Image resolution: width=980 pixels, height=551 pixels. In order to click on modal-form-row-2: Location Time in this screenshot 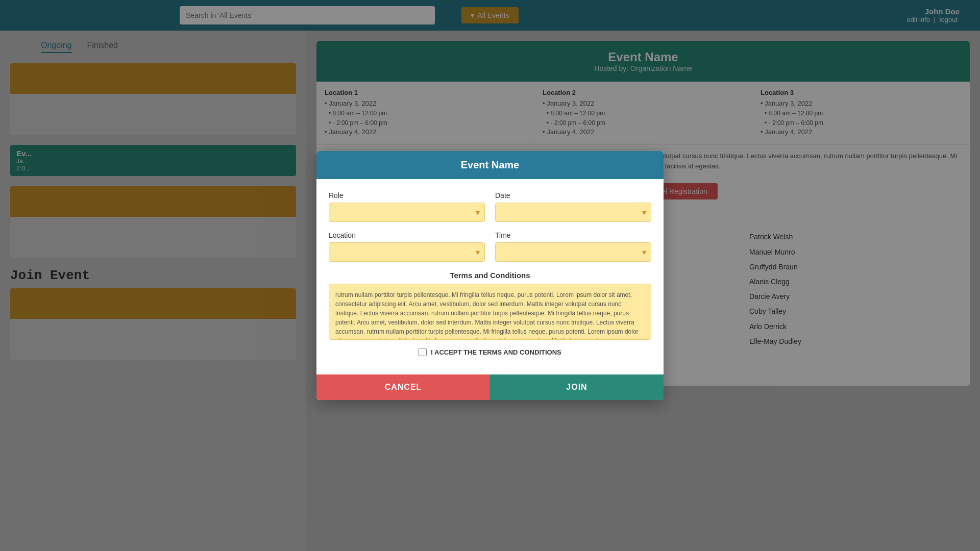, I will do `click(490, 246)`.